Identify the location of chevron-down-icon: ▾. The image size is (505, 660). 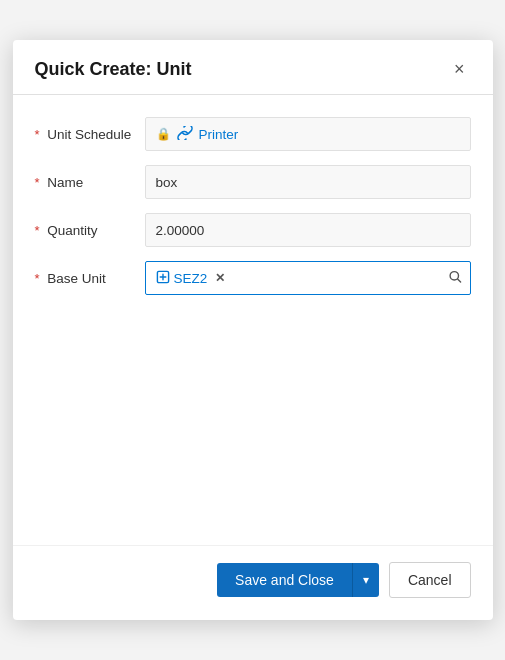
(366, 580).